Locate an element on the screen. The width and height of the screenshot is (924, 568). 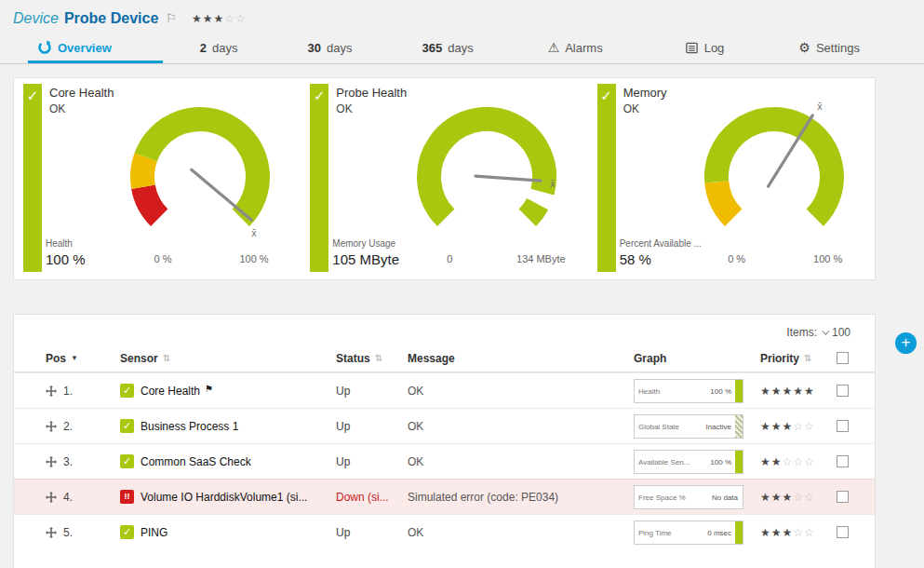
core-health-gauge: x̄ is located at coordinates (200, 172).